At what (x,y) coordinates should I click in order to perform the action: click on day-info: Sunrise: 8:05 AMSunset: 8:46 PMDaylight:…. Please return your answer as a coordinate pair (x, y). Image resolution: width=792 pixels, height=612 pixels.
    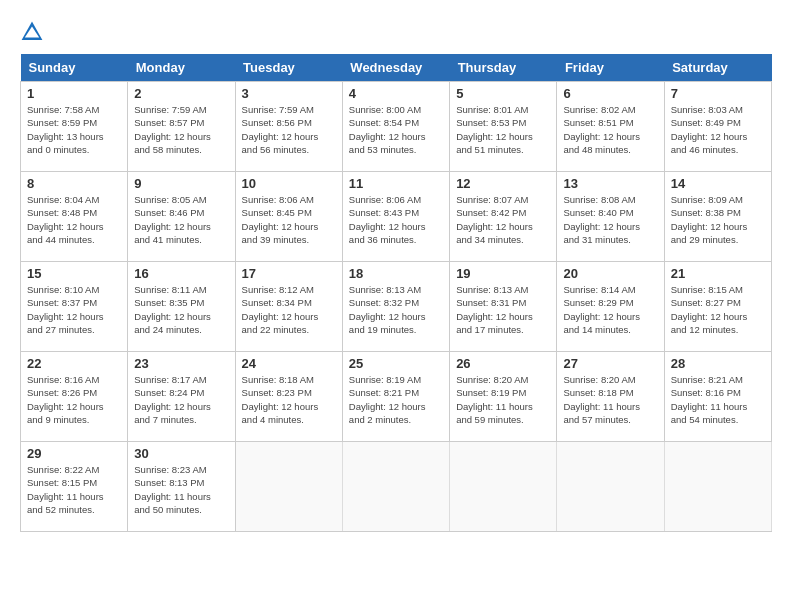
    Looking at the image, I should click on (181, 220).